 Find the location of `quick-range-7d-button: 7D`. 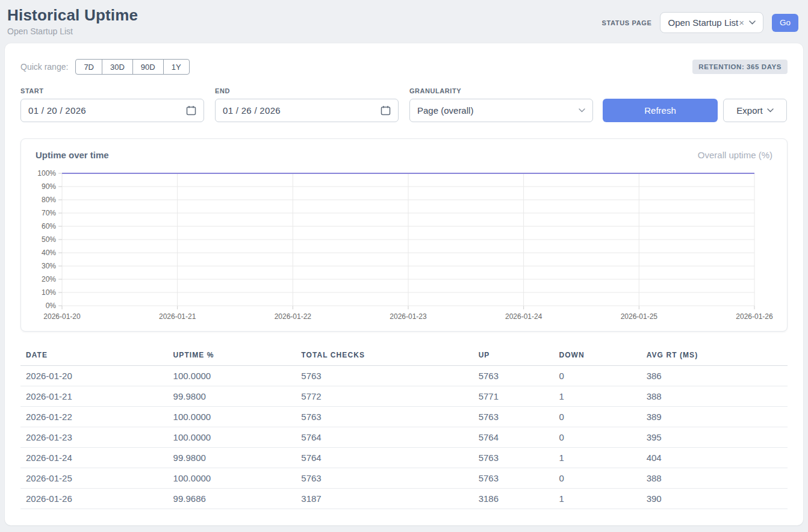

quick-range-7d-button: 7D is located at coordinates (89, 67).